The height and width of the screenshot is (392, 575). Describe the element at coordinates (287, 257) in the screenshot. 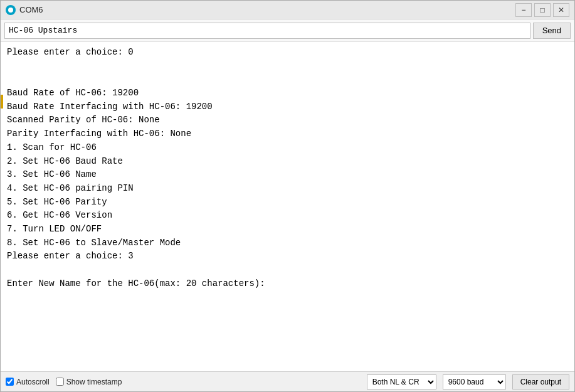

I see `console-line: Please enter a choice: 3` at that location.